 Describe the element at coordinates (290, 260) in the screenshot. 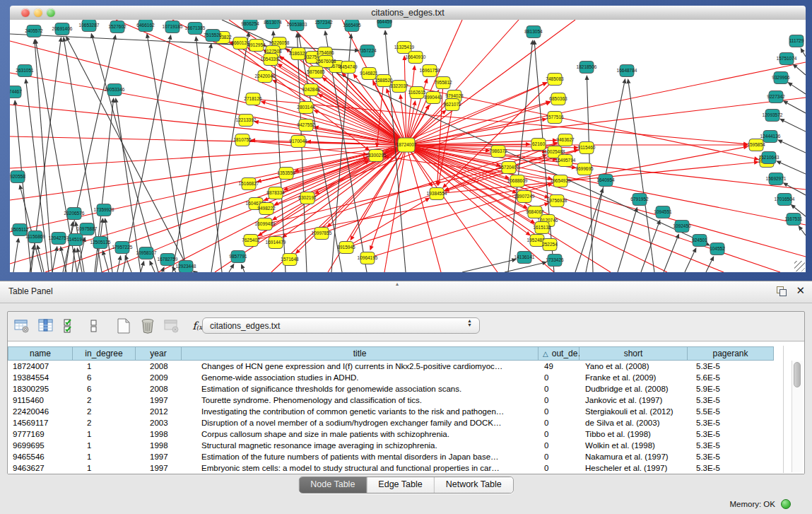

I see `yellow-node-1571648: 1571648` at that location.